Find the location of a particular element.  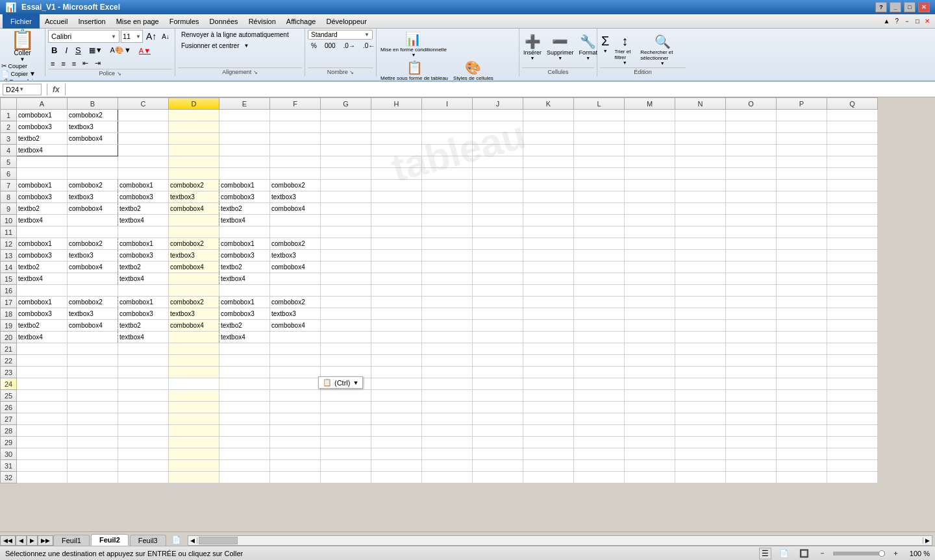

add-sheet-btn: 📄 is located at coordinates (177, 540).